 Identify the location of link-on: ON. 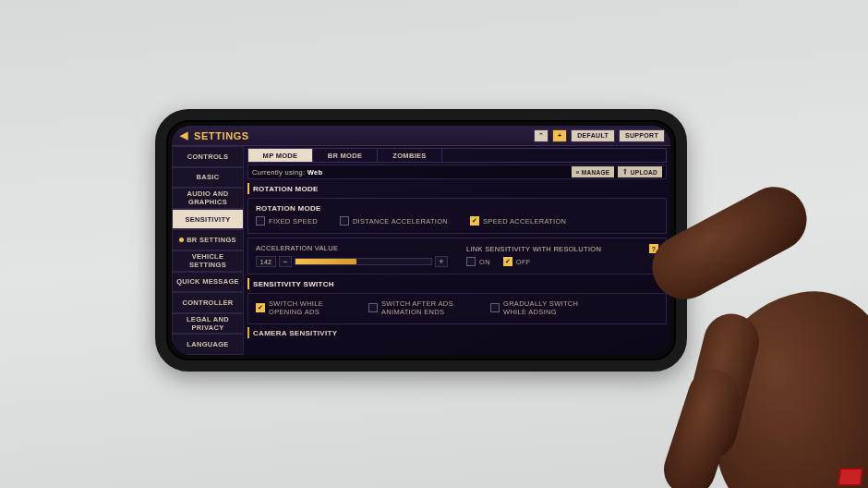
(478, 262).